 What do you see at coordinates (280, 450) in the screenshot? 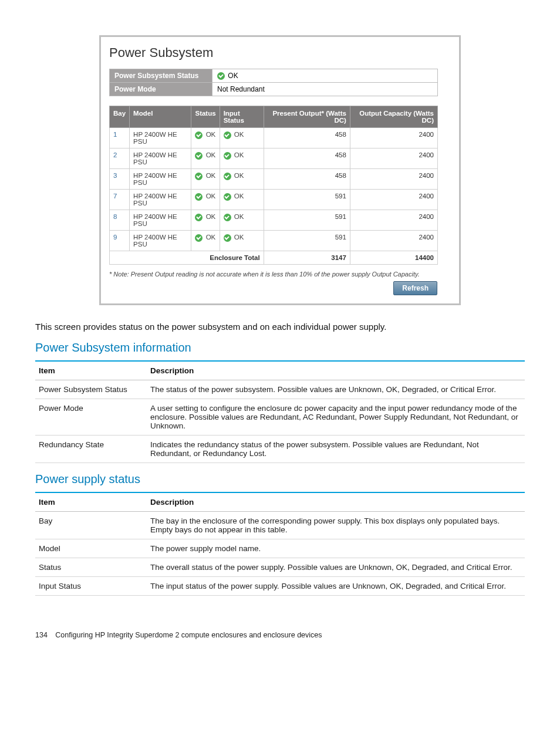
I see `table-row: Redundancy StateIndicates the redundancy…` at bounding box center [280, 450].